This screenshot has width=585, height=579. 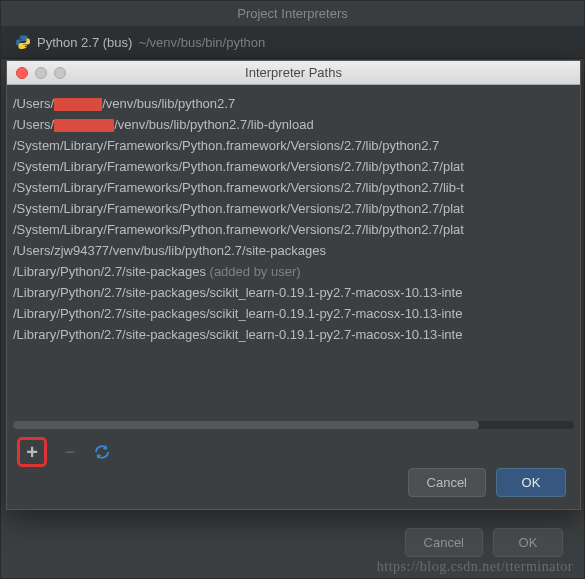 I want to click on path-row: /Users/ /venv/bus/lib/python2.7/lib-dynl…, so click(x=294, y=124).